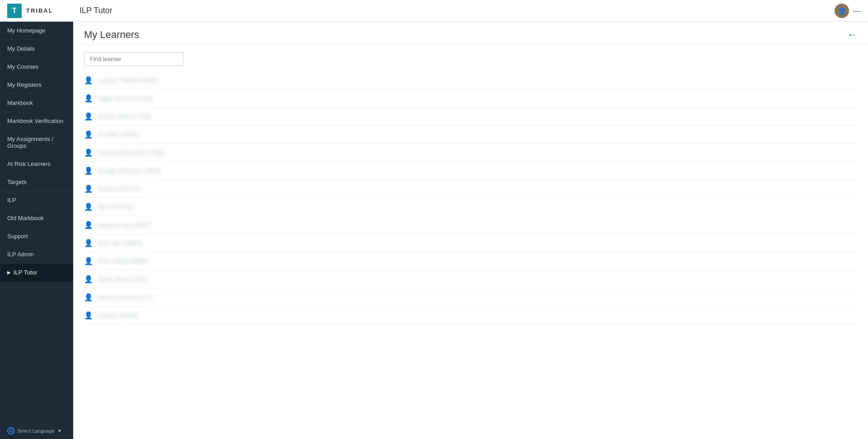 Image resolution: width=868 pixels, height=439 pixels. I want to click on sidebar-item-support: Support, so click(37, 236).